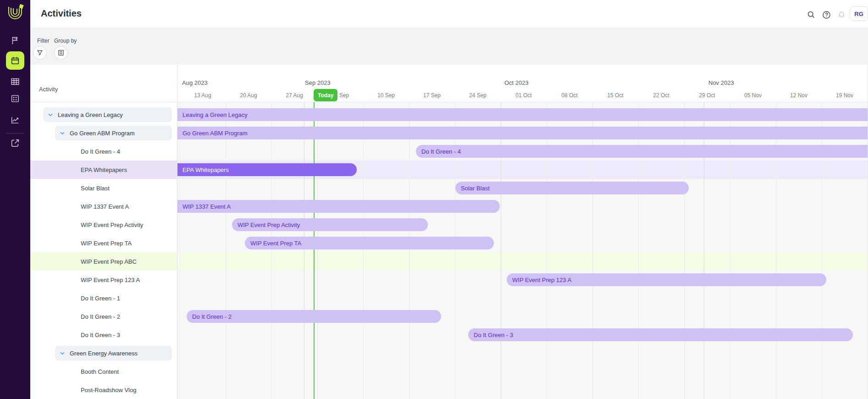  I want to click on activity-item-label: Booth Content, so click(100, 371).